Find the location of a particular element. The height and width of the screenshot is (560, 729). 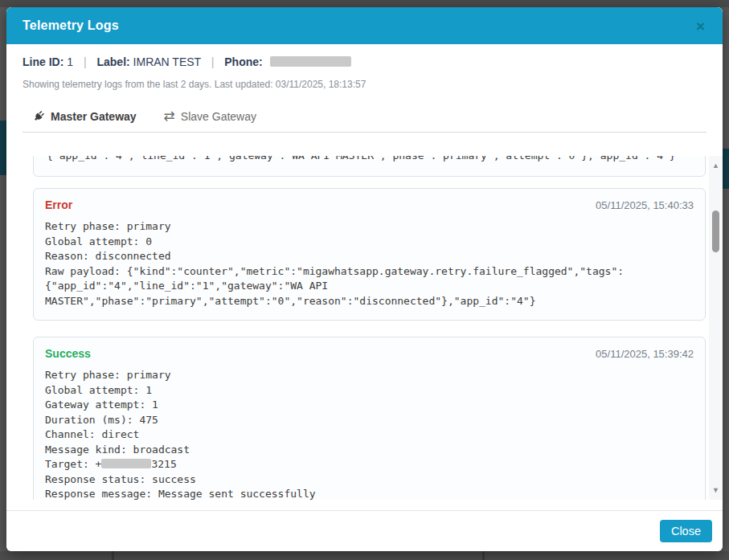

log-line: Message kind: broadcast is located at coordinates (370, 450).